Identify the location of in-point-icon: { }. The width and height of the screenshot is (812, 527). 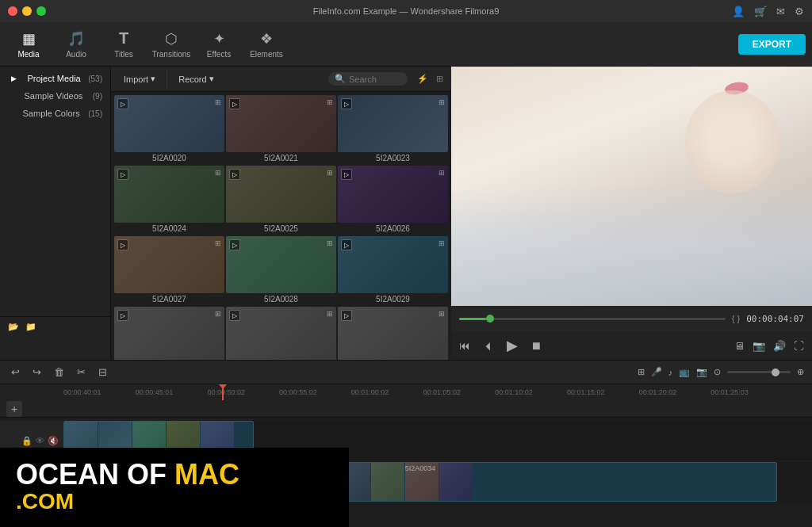
(736, 319).